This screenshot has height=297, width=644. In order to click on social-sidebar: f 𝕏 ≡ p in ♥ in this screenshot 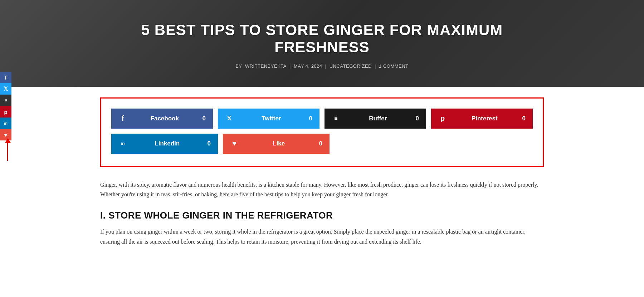, I will do `click(6, 106)`.